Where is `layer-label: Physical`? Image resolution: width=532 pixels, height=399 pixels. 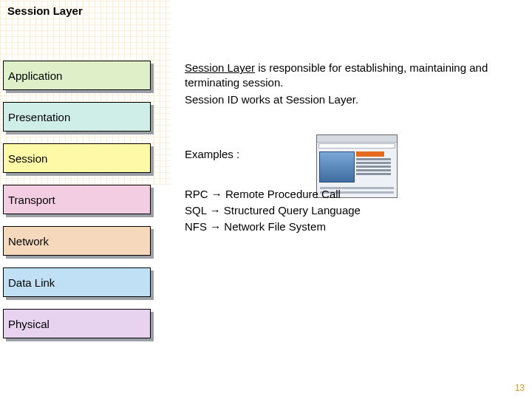 layer-label: Physical is located at coordinates (29, 324).